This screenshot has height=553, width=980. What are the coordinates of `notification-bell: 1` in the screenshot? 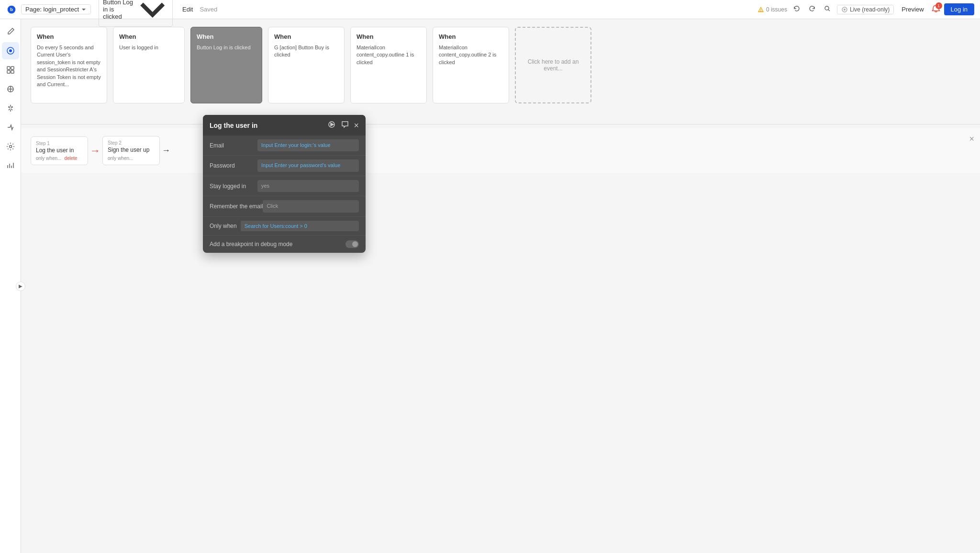 It's located at (936, 10).